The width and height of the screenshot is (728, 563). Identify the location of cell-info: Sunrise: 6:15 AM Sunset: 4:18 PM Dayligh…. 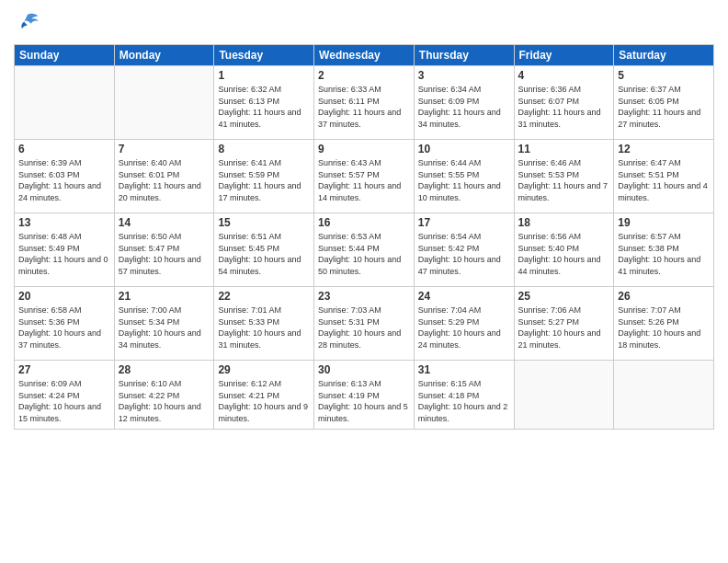
(464, 401).